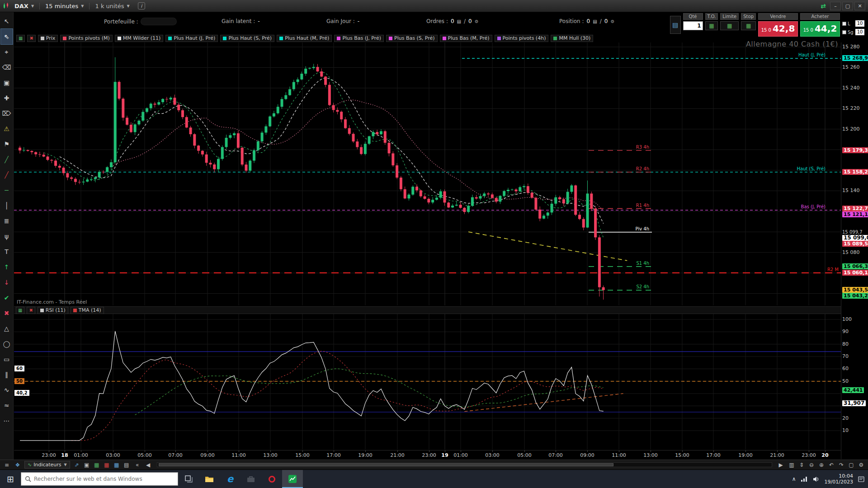 Image resolution: width=868 pixels, height=488 pixels. Describe the element at coordinates (7, 328) in the screenshot. I see `triangle-tool-icon: △` at that location.